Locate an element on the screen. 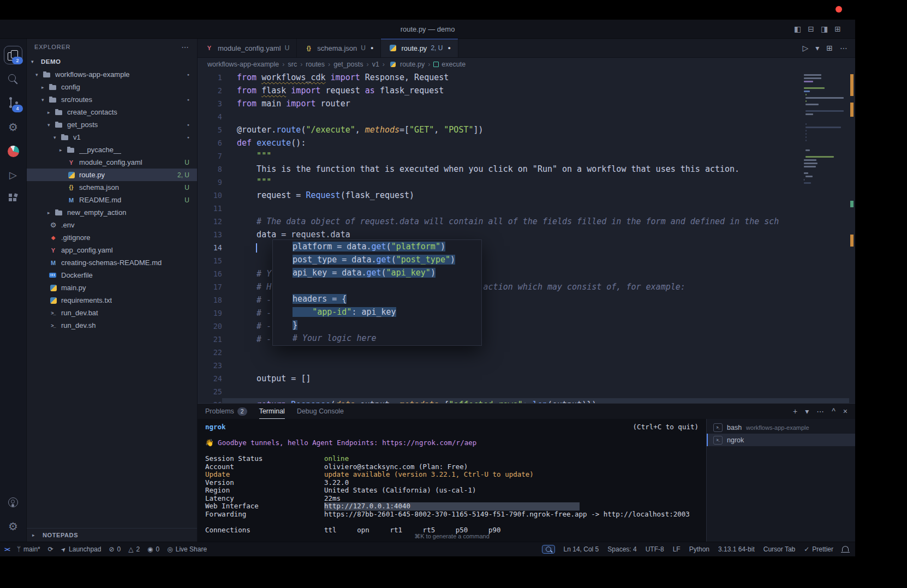  add-icon: + is located at coordinates (795, 411).